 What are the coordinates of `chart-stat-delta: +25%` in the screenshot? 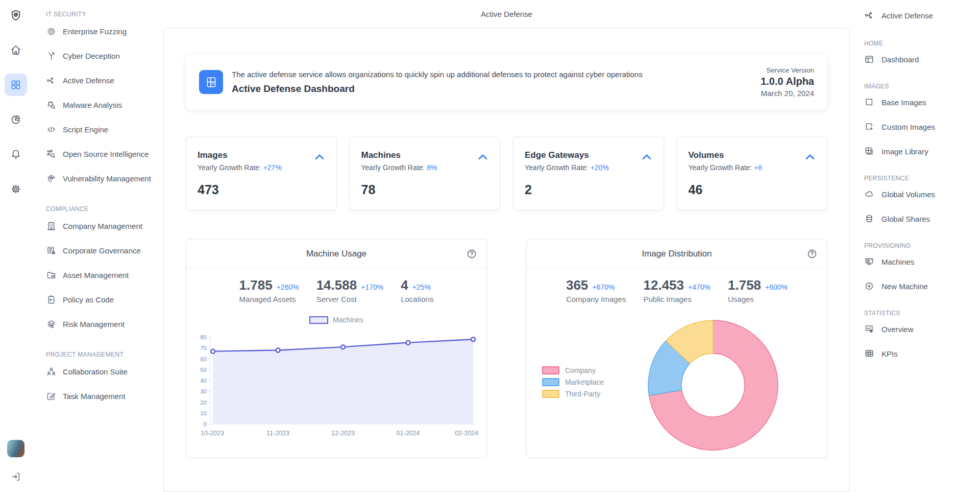 It's located at (422, 287).